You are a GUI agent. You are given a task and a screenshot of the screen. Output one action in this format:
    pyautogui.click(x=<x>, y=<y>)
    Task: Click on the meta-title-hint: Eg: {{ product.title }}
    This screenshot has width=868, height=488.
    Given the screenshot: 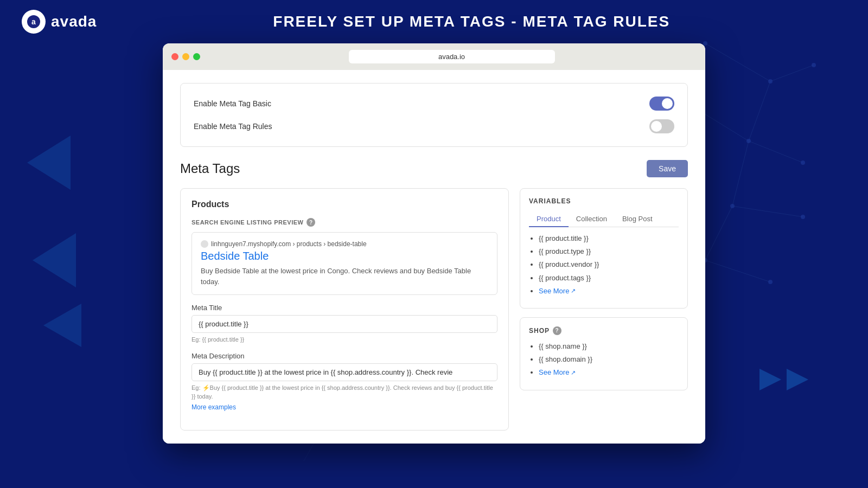 What is the action you would take?
    pyautogui.click(x=344, y=339)
    